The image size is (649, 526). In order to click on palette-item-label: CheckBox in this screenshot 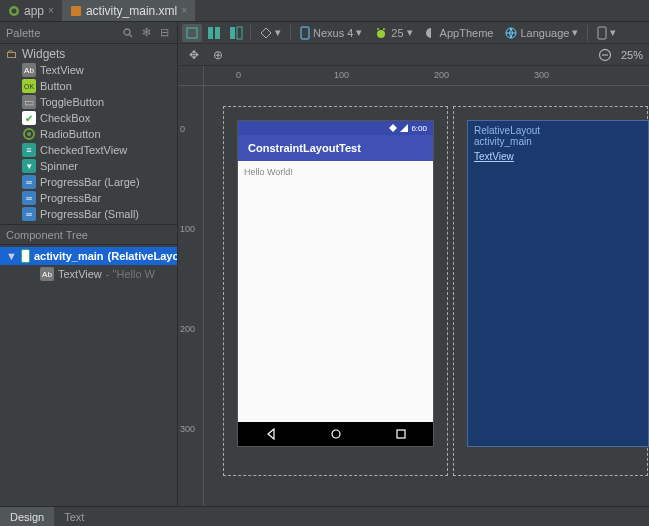, I will do `click(65, 118)`.